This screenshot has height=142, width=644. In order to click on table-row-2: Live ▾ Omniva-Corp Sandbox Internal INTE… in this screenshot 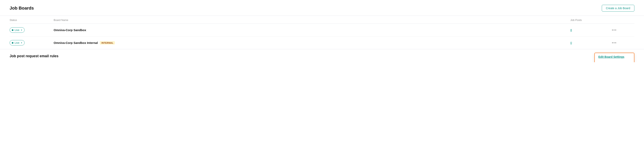, I will do `click(322, 43)`.